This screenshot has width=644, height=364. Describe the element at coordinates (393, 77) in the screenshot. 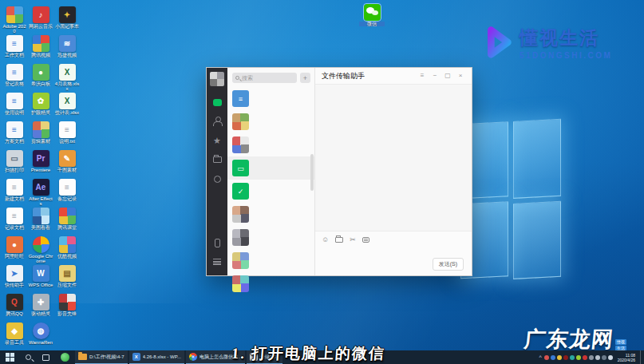

I see `chat-titlebar: 文件传输助手 ≡ − ▢ ×` at that location.